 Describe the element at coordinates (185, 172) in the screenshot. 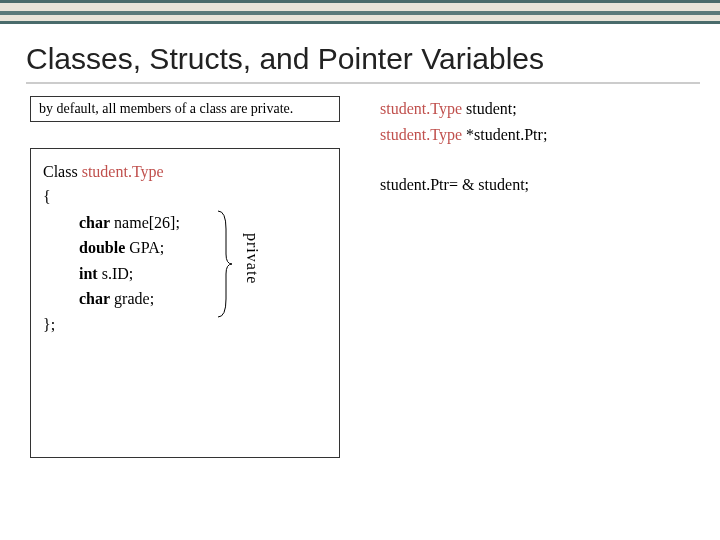

I see `class-decl-line: Class student.Type` at that location.